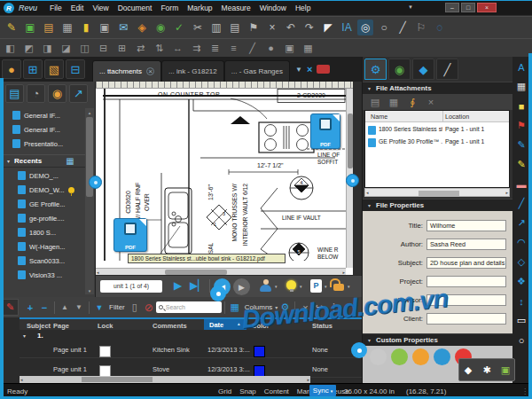 The width and height of the screenshot is (532, 399). Describe the element at coordinates (438, 340) in the screenshot. I see `custom-properties-header: ▾ Custom Properties` at that location.